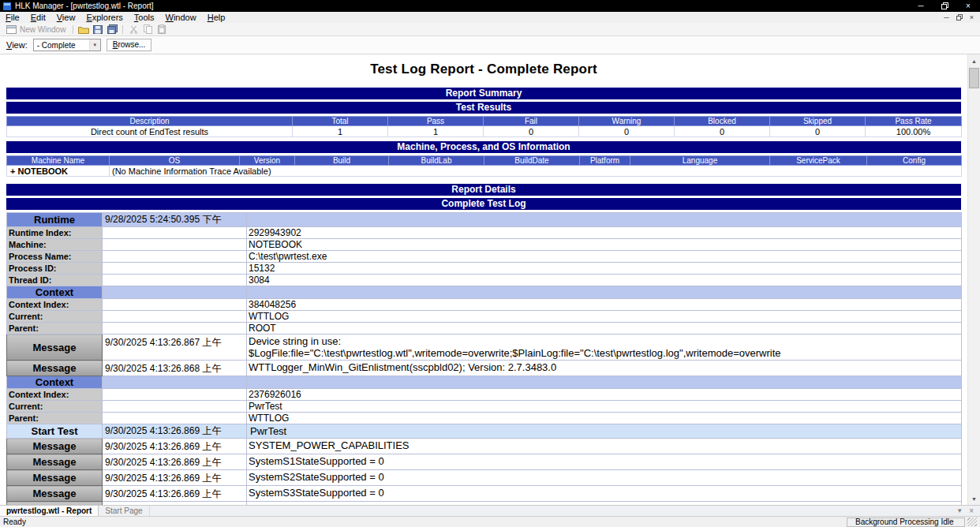 This screenshot has height=527, width=980. What do you see at coordinates (484, 268) in the screenshot?
I see `log-row-field: Process ID:15132` at bounding box center [484, 268].